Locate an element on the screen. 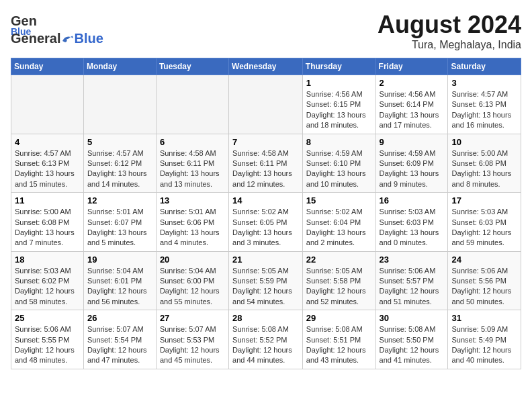 The image size is (532, 411). weekday-header: Tuesday is located at coordinates (192, 67).